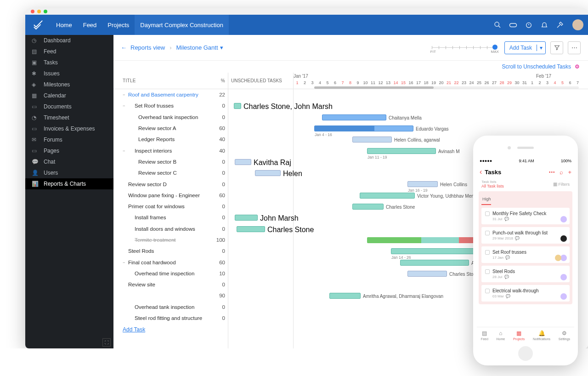 This screenshot has width=588, height=376. I want to click on gantt-bar: Helen Collins, agarwal, so click(372, 140).